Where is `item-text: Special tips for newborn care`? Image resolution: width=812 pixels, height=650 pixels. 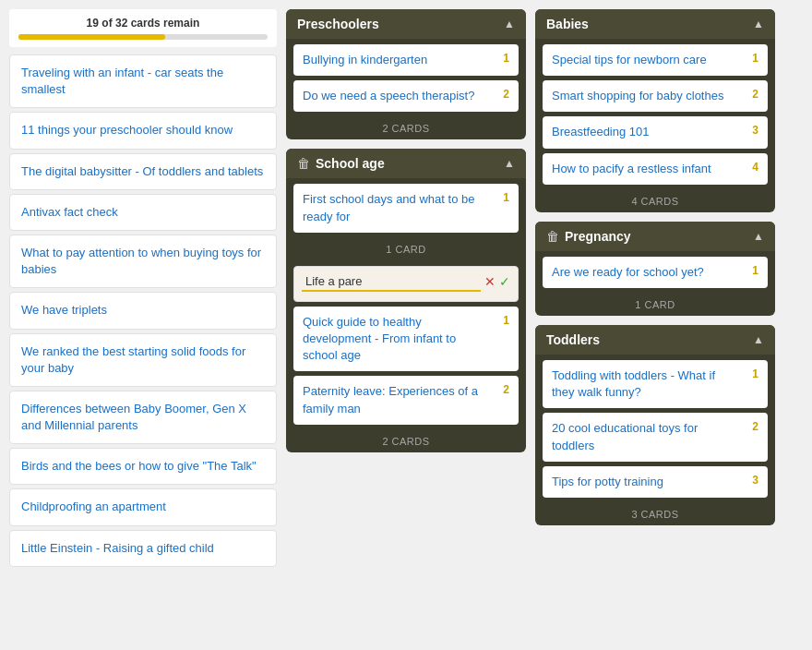 item-text: Special tips for newborn care is located at coordinates (646, 60).